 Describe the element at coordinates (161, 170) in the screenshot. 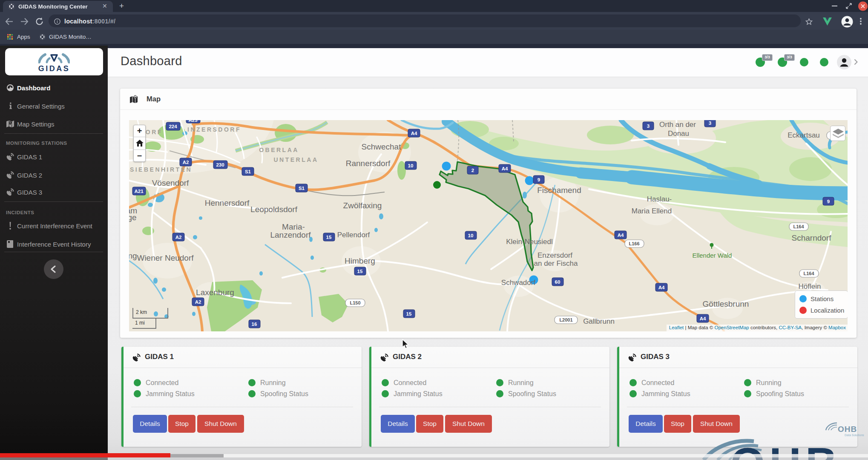

I see `svg-text: SIEBENHIRTEN` at that location.